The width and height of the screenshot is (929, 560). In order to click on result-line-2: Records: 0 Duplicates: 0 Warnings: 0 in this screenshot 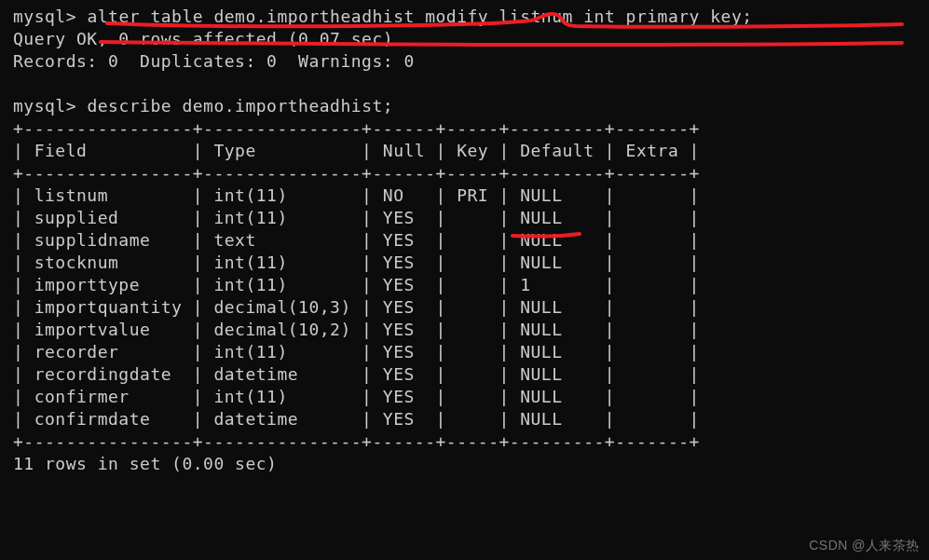, I will do `click(214, 61)`.